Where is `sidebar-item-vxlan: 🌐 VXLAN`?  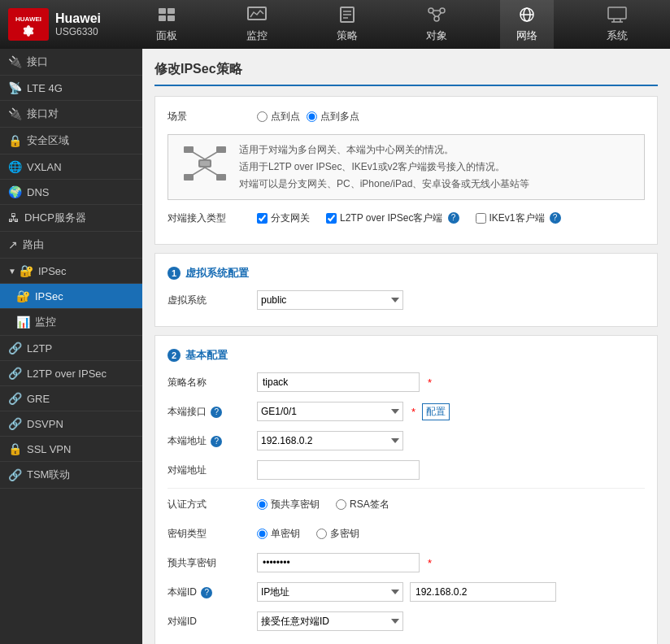 sidebar-item-vxlan: 🌐 VXLAN is located at coordinates (72, 168).